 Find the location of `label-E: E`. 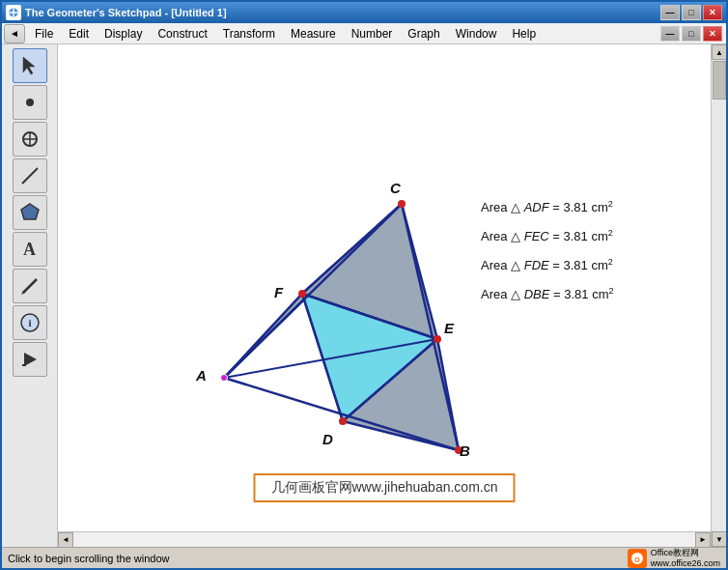

label-E: E is located at coordinates (449, 328).